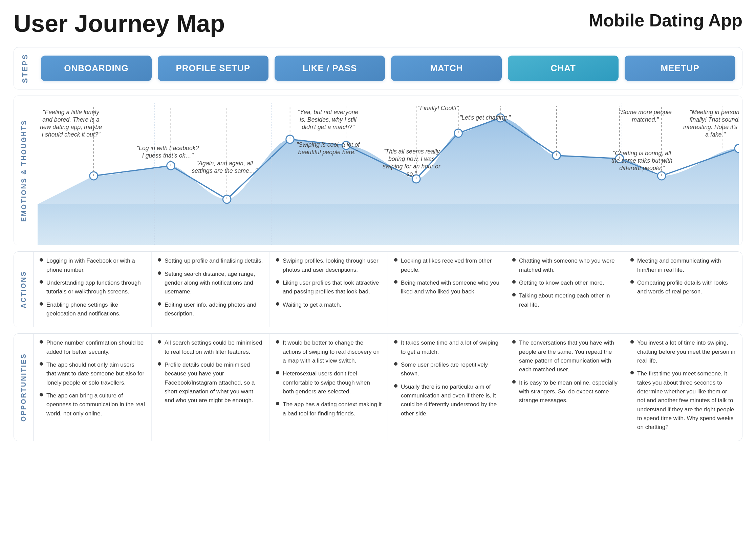  What do you see at coordinates (332, 352) in the screenshot?
I see `opp-text: It would be better to change the actions…` at bounding box center [332, 352].